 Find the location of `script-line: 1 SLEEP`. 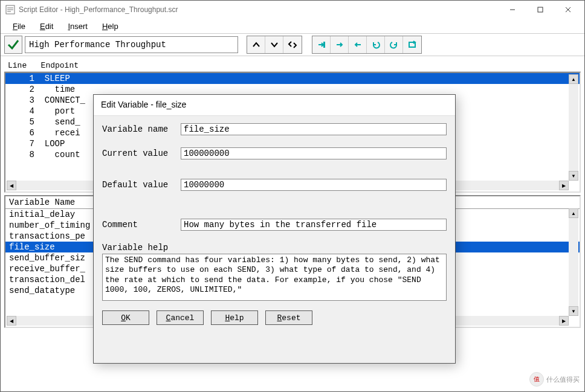

script-line: 1 SLEEP is located at coordinates (292, 79).